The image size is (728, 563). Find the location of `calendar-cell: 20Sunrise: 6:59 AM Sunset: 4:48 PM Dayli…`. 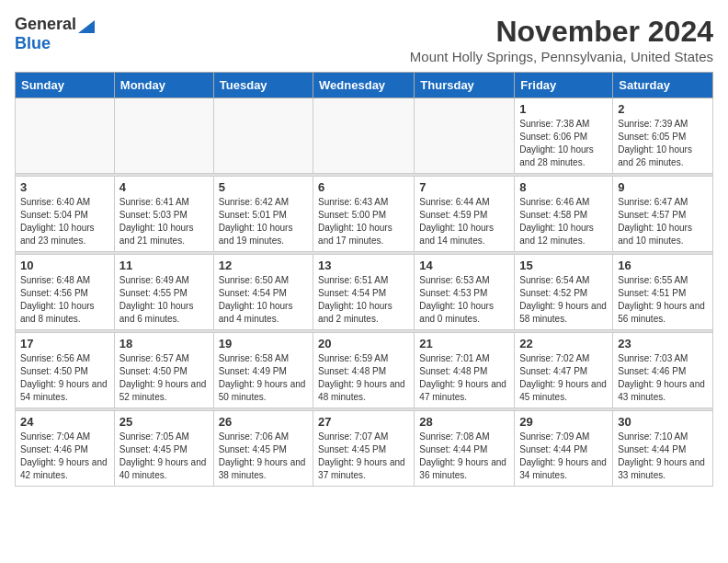

calendar-cell: 20Sunrise: 6:59 AM Sunset: 4:48 PM Dayli… is located at coordinates (364, 371).